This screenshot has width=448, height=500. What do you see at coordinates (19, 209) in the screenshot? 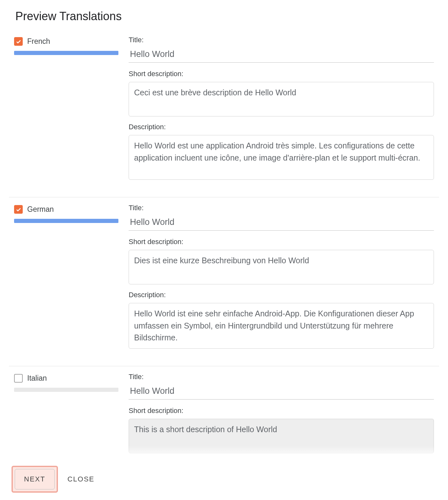
I see `language-checkbox-german` at bounding box center [19, 209].